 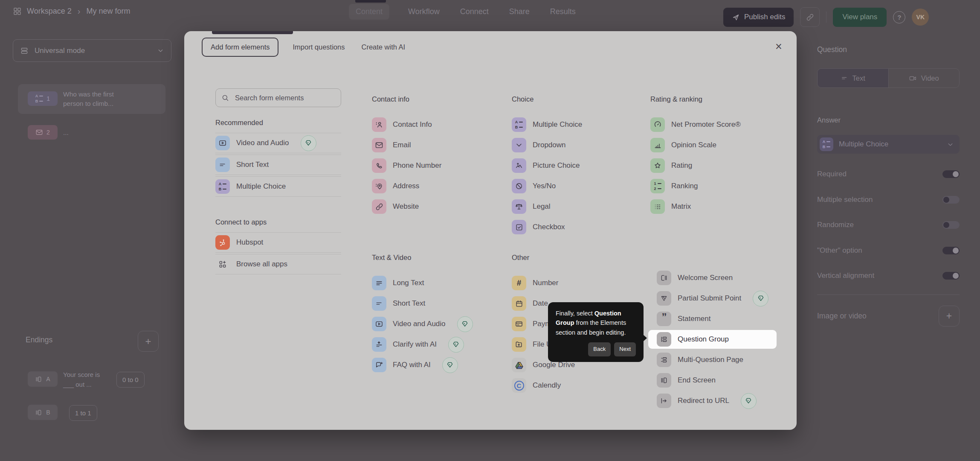 I want to click on element-yes-no: Yes/No, so click(x=582, y=186).